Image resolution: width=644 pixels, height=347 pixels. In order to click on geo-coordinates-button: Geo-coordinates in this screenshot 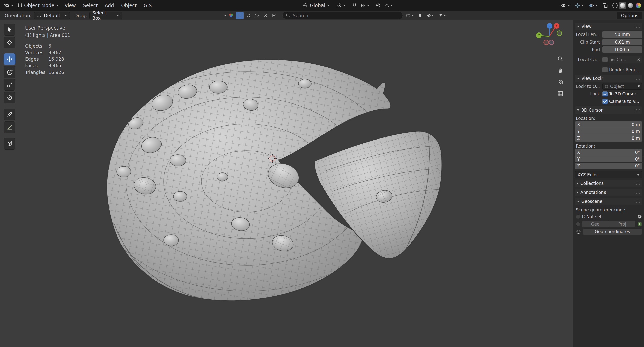, I will do `click(612, 232)`.